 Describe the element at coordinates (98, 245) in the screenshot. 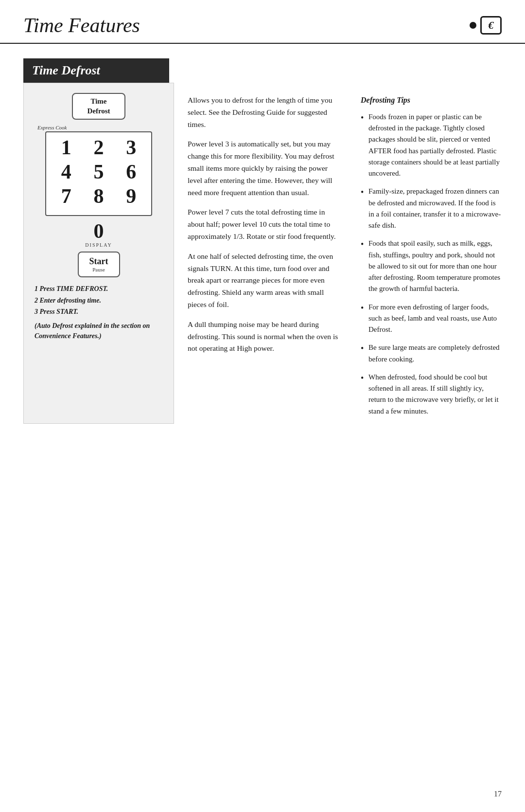

I see `display-label: Display` at that location.